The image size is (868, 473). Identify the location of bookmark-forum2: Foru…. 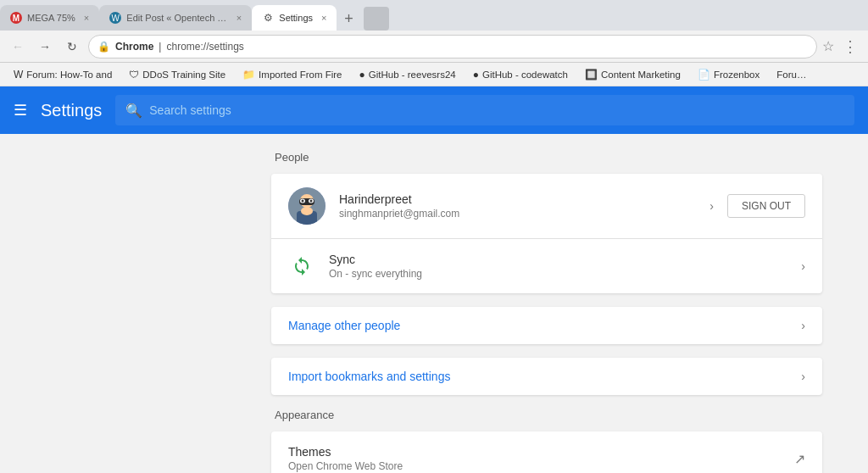
(792, 75).